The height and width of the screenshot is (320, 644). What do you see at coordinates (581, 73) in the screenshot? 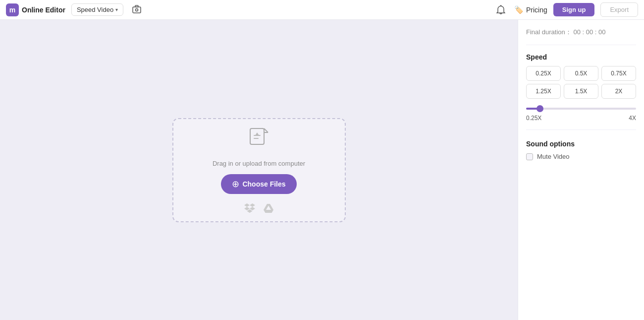
I see `speed-button-05x: 0.5X` at bounding box center [581, 73].